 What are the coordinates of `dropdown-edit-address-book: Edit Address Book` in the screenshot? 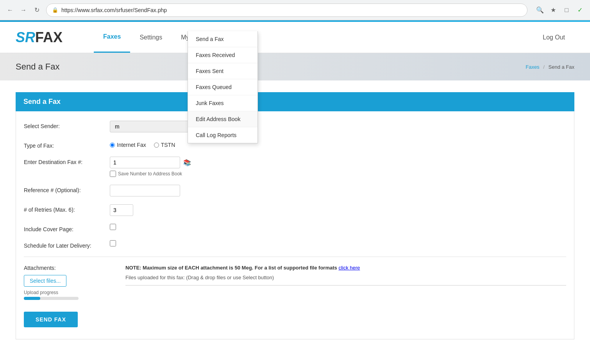 It's located at (223, 120).